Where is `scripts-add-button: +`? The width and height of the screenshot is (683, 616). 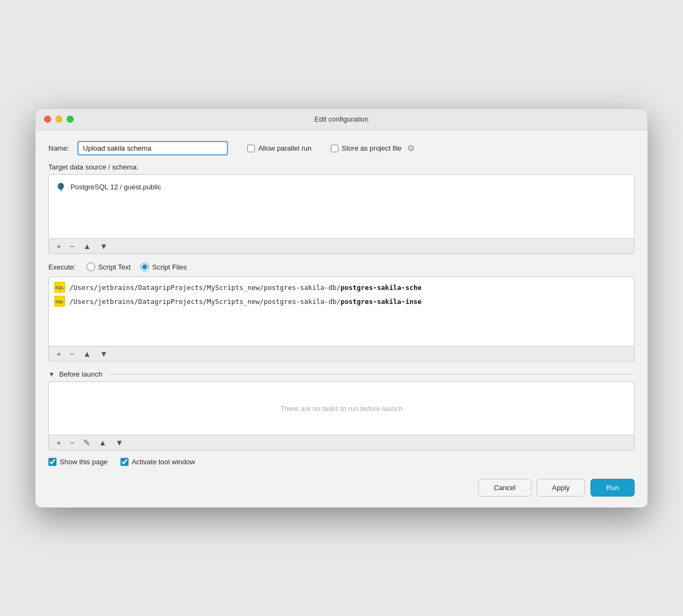 scripts-add-button: + is located at coordinates (59, 354).